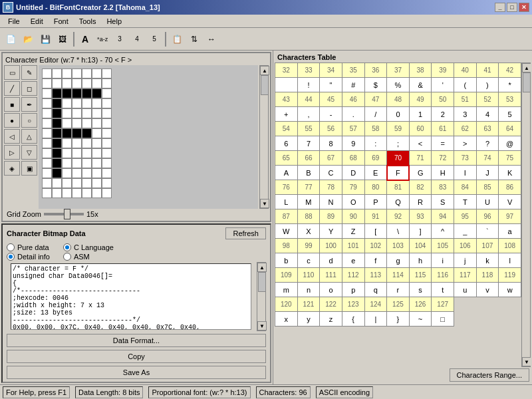 This screenshot has height=399, width=532. Describe the element at coordinates (420, 290) in the screenshot. I see `chars-char-cell: s` at that location.